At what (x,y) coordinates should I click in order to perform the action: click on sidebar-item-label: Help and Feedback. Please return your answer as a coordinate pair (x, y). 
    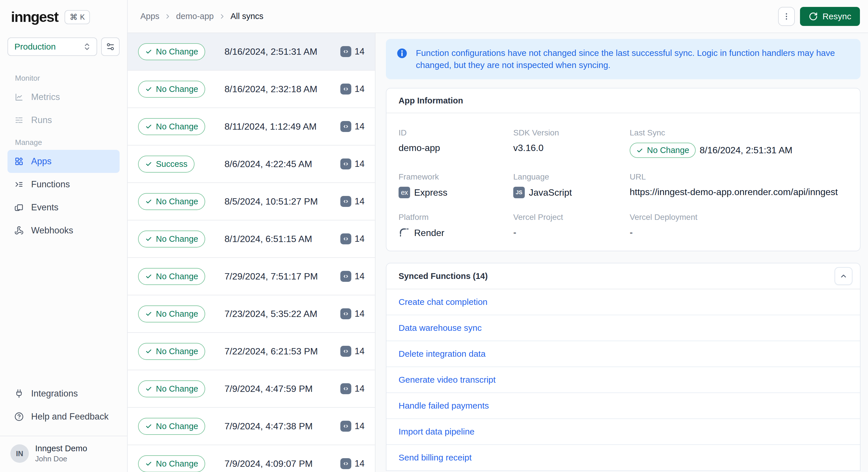
    Looking at the image, I should click on (70, 416).